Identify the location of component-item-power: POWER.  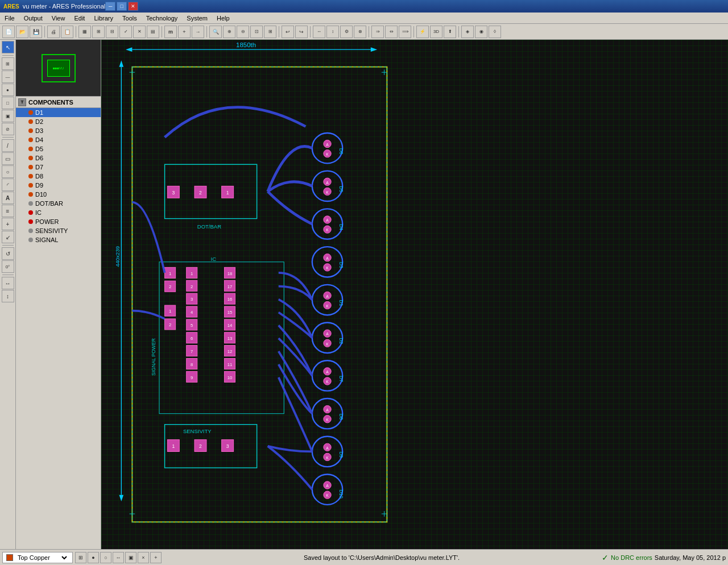
(58, 222).